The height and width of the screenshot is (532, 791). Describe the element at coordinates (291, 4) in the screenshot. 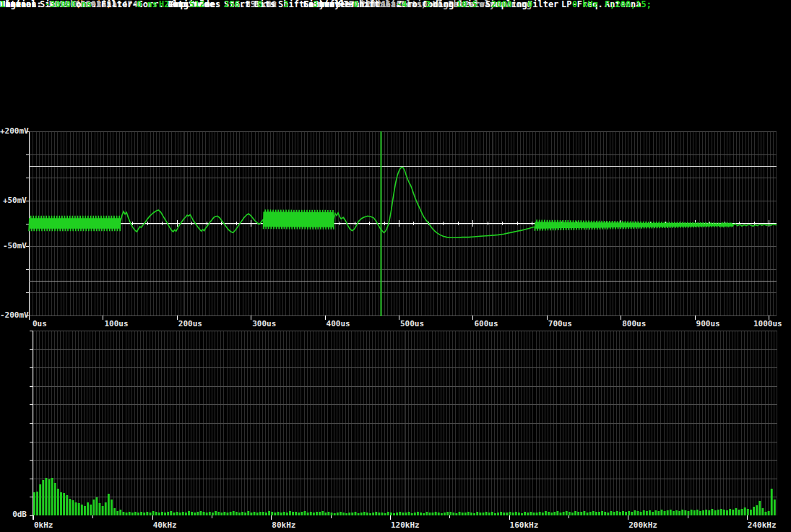

I see `col-header-shift: Shift` at that location.